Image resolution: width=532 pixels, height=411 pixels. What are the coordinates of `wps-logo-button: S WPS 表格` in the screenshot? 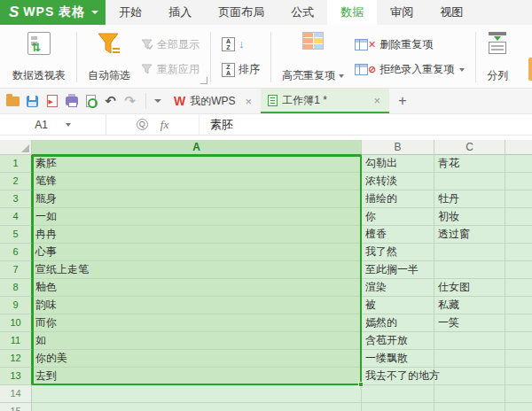 It's located at (53, 12).